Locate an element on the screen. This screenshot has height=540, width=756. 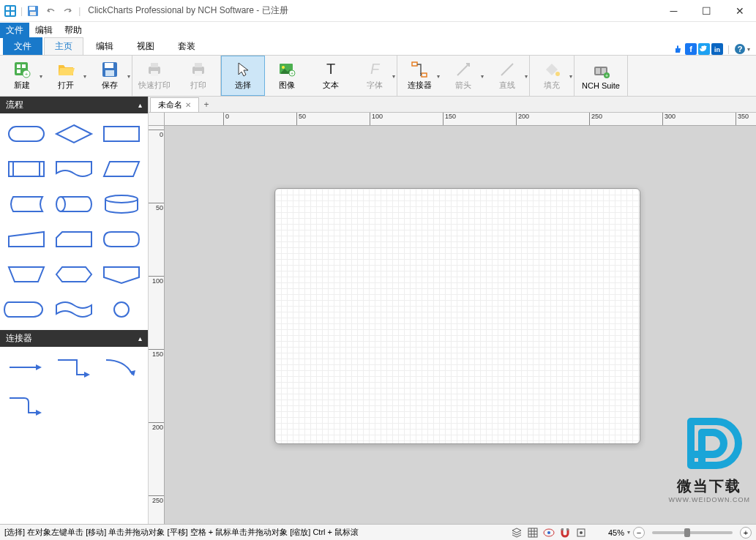
menu-file: 文件 is located at coordinates (15, 31).